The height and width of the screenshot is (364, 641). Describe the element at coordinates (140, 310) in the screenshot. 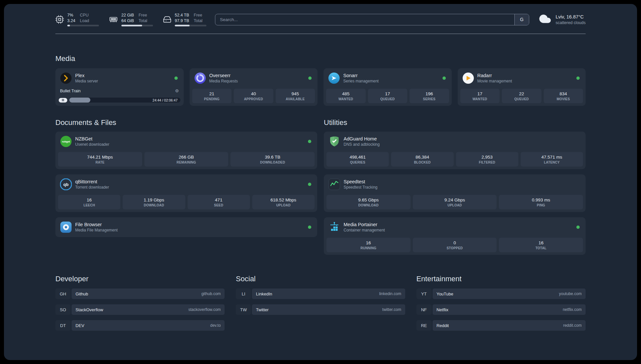

I see `bookmark-item: SOStackOverflowstackoverflow.com` at that location.